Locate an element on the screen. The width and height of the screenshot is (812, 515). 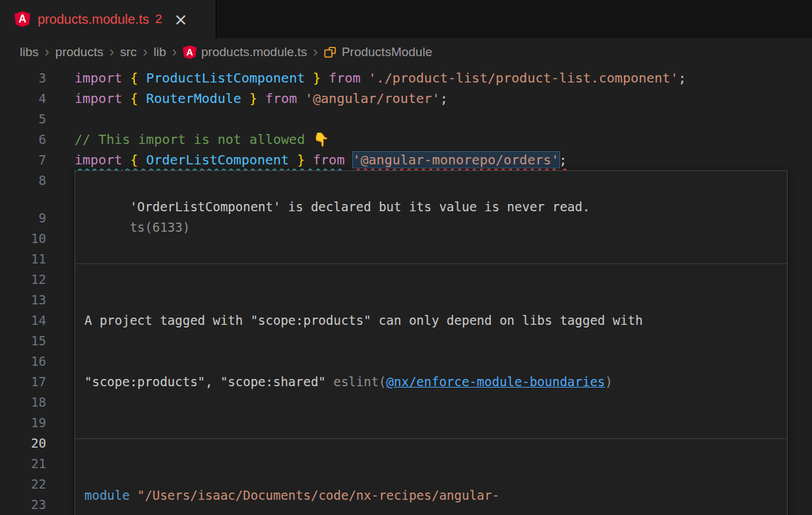
line-number: 3 is located at coordinates (23, 78).